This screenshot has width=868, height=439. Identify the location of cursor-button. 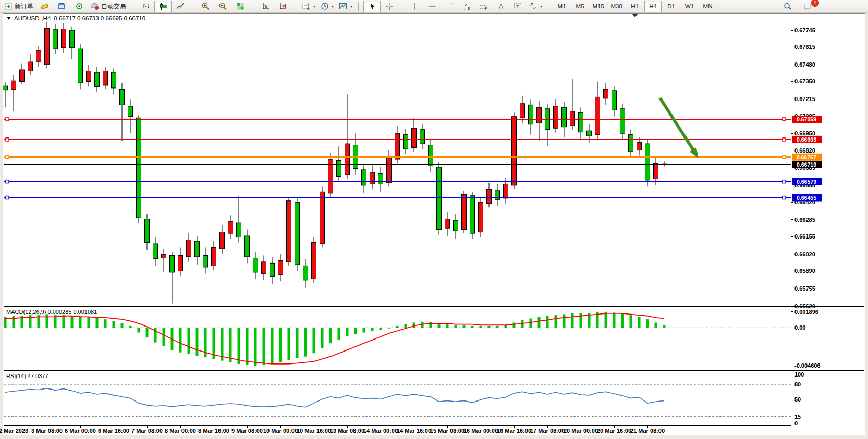
(372, 6).